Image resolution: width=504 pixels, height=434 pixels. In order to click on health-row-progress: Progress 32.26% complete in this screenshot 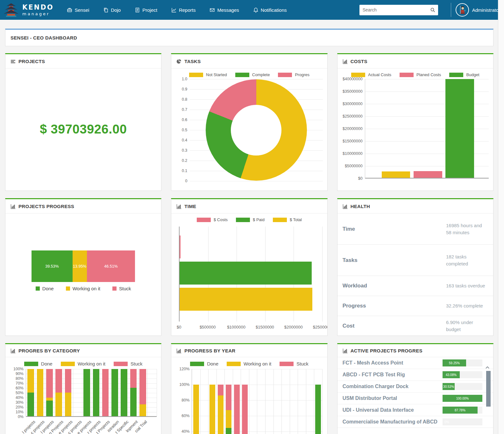, I will do `click(415, 306)`.